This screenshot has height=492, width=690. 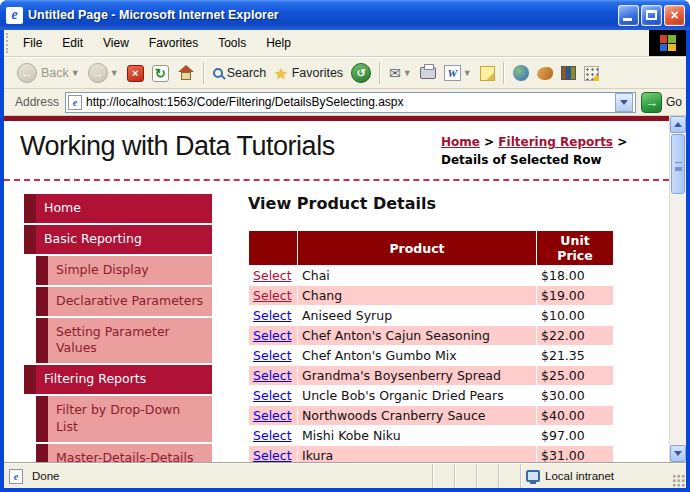 What do you see at coordinates (678, 164) in the screenshot?
I see `scrollbar-thumb` at bounding box center [678, 164].